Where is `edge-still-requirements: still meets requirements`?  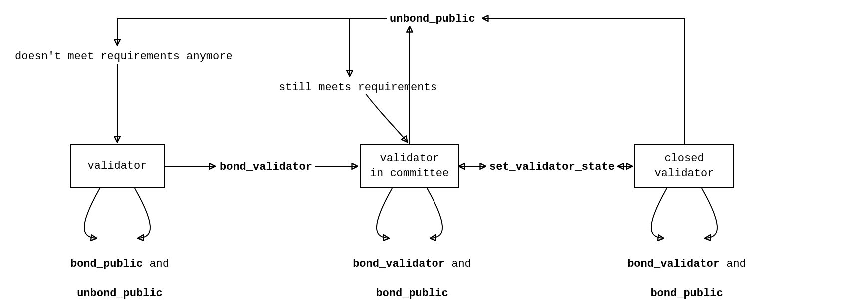
edge-still-requirements: still meets requirements is located at coordinates (358, 88).